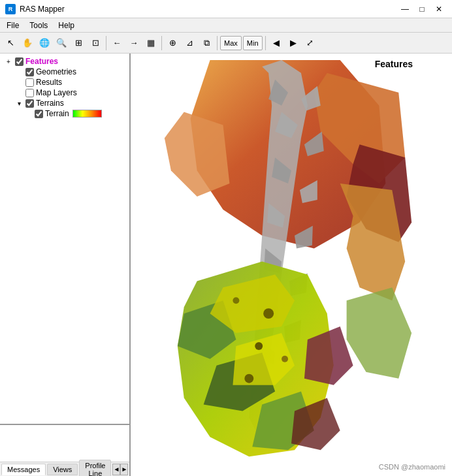 The image size is (452, 476). What do you see at coordinates (70, 103) in the screenshot?
I see `tree-item-terrains: ▾ Terrains` at bounding box center [70, 103].